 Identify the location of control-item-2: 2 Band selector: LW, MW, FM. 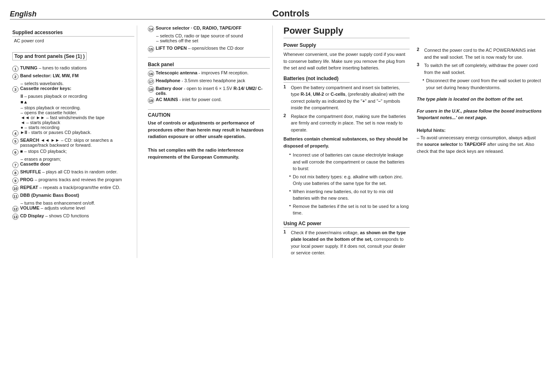
(73, 76).